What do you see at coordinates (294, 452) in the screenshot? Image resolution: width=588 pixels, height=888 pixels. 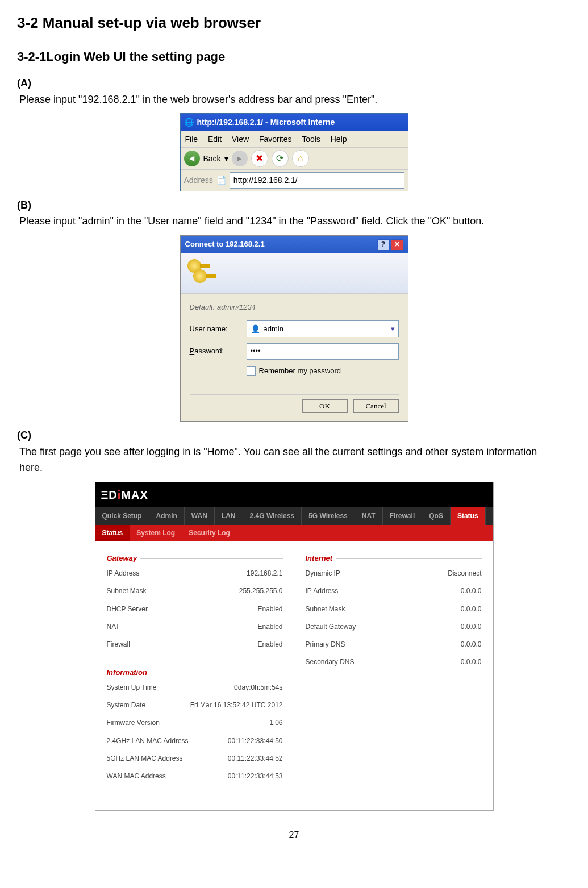 I see `step-c: (C) The first page you see after logging…` at bounding box center [294, 452].